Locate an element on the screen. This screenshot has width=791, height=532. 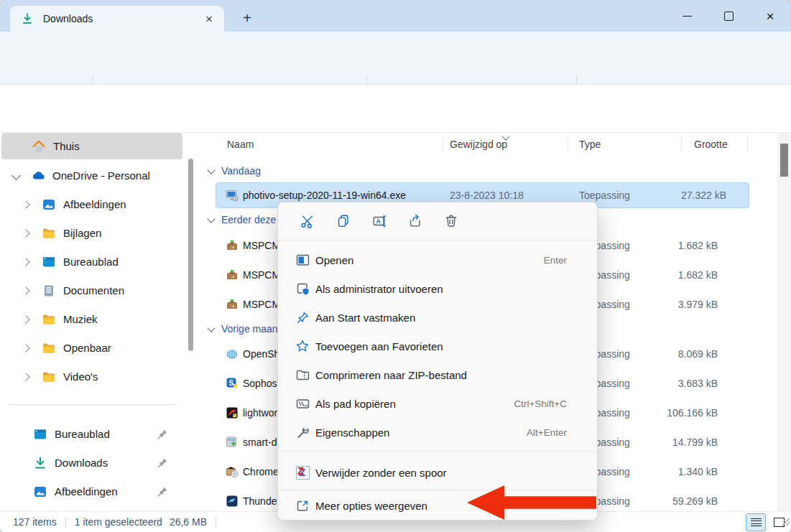
sidebar-item-pinned-afbeeldingen: Afbeeldingen is located at coordinates (92, 491).